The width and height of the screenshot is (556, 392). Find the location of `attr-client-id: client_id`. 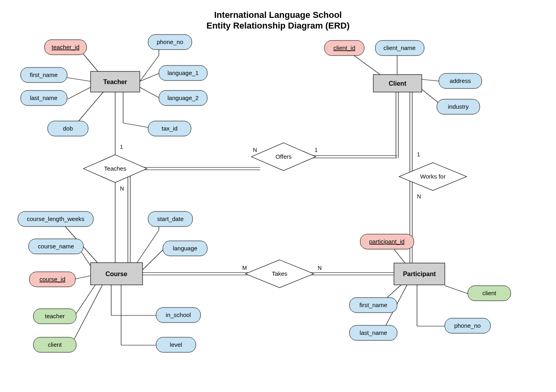

attr-client-id: client_id is located at coordinates (344, 48).